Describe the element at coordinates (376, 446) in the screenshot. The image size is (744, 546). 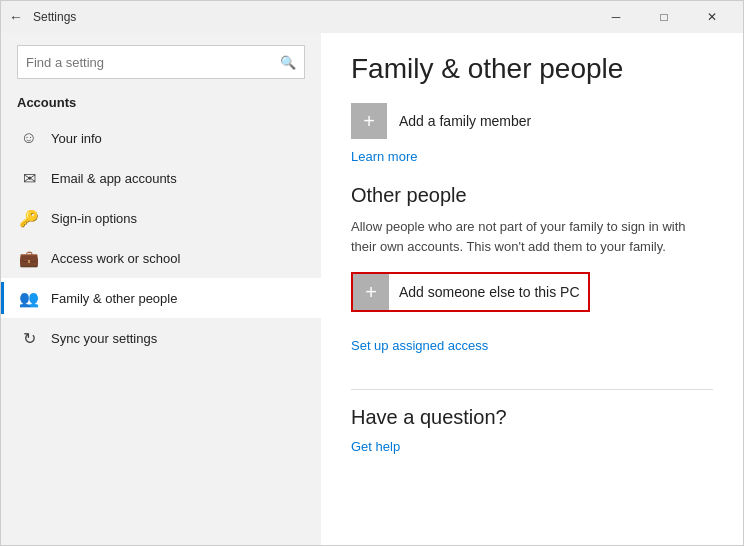
I see `get-help-link: Get help` at that location.